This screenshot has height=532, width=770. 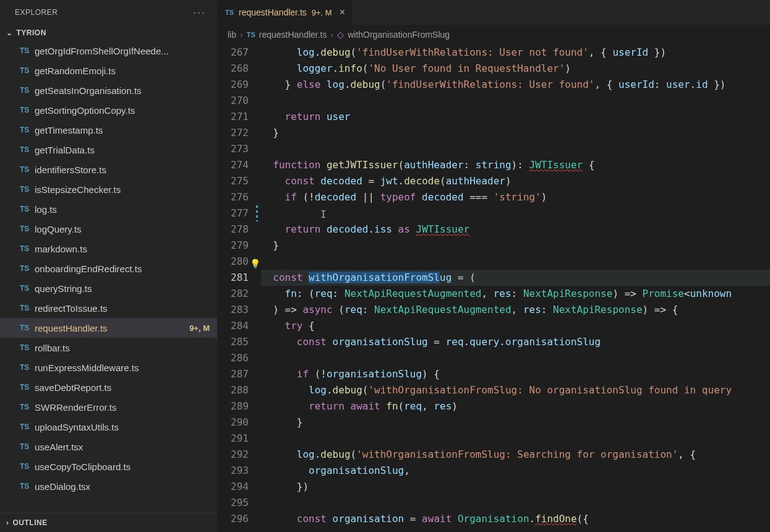 What do you see at coordinates (109, 249) in the screenshot?
I see `file-item: TSmarkdown.ts` at bounding box center [109, 249].